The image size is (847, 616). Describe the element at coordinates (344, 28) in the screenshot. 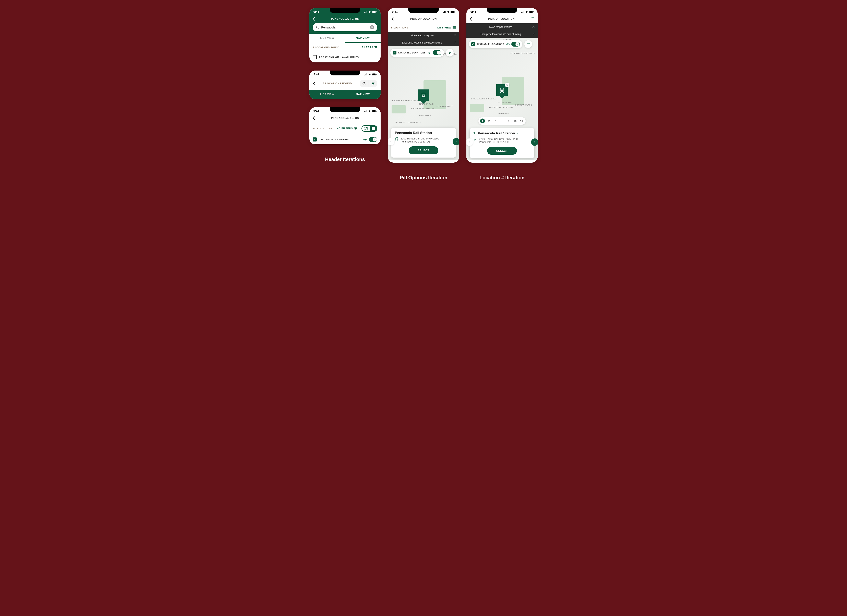

I see `search-input` at that location.